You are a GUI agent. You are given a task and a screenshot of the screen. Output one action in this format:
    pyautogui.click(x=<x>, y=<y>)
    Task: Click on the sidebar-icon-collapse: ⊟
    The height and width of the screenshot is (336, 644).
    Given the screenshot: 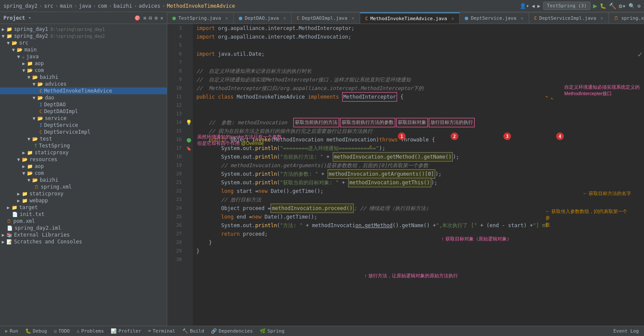 What is the action you would take?
    pyautogui.click(x=150, y=18)
    